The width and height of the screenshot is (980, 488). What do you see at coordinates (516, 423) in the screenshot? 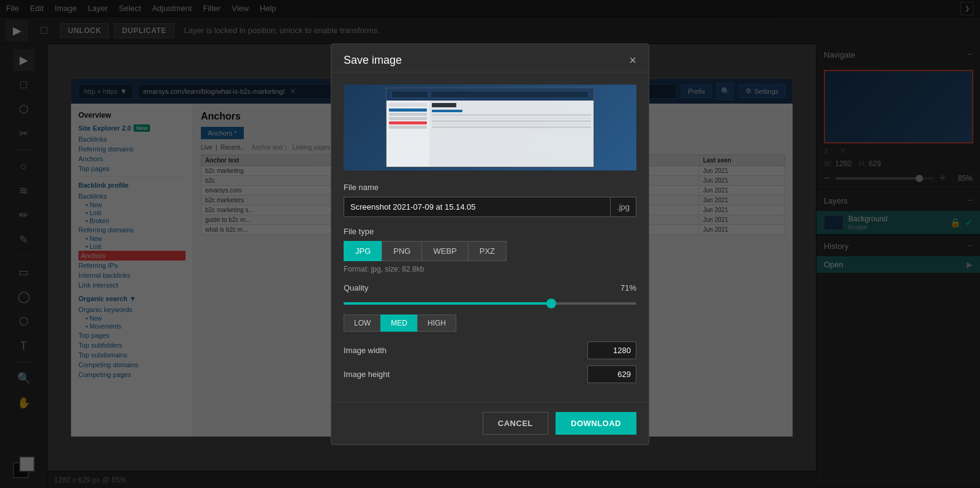
I see `cancel-button: CANCEL` at bounding box center [516, 423].